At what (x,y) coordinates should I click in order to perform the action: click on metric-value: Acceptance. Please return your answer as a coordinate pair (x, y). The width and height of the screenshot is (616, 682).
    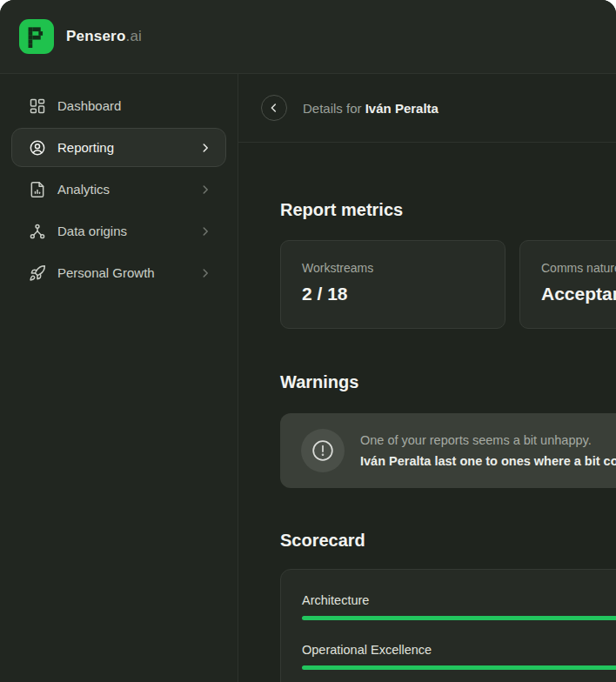
    Looking at the image, I should click on (579, 294).